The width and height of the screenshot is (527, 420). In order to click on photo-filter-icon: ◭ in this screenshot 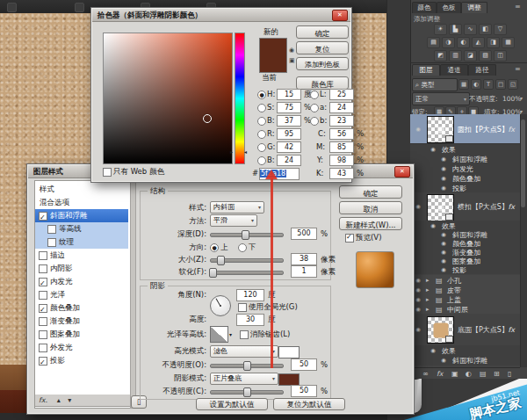, I will do `click(478, 42)`.